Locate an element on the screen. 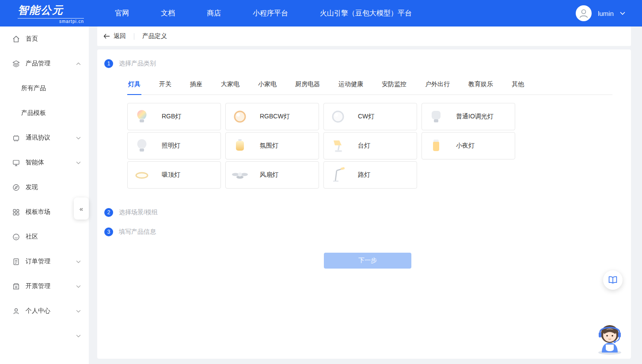 The width and height of the screenshot is (642, 364). step-2-label: 选择场景/模组 is located at coordinates (138, 212).